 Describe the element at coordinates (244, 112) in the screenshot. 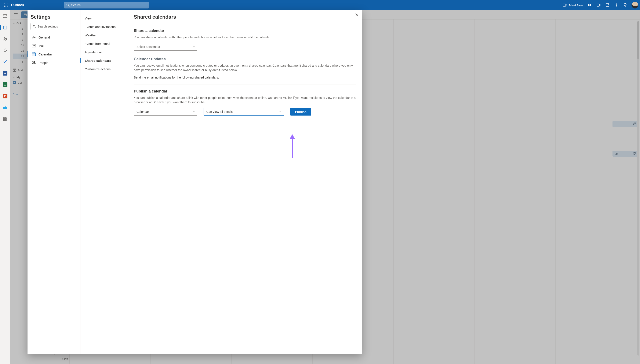

I see `publish-permission-select: Can view all details` at that location.